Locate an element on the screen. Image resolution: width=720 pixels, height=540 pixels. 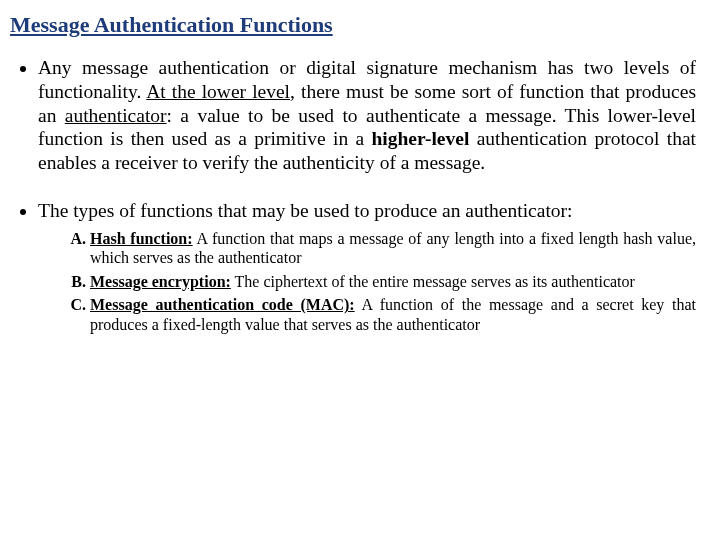
sub-a-head: Hash function: is located at coordinates (142, 238).